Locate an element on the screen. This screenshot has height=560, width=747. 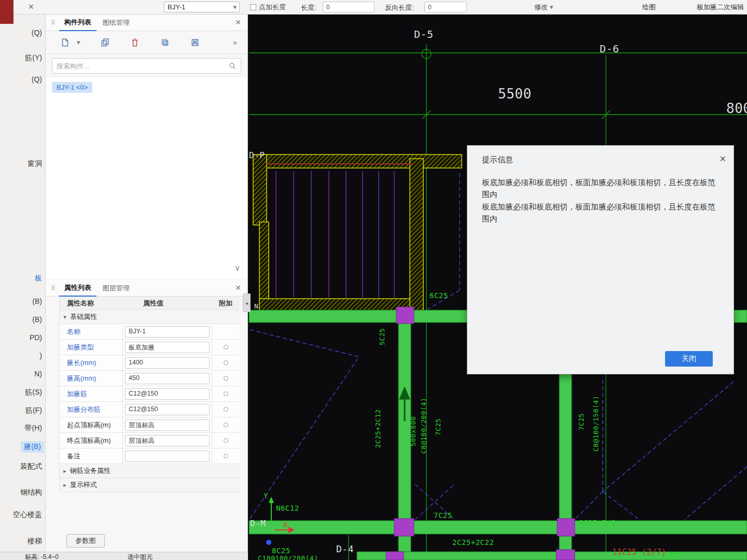
property-value-cell: BJY-1 is located at coordinates (167, 332).